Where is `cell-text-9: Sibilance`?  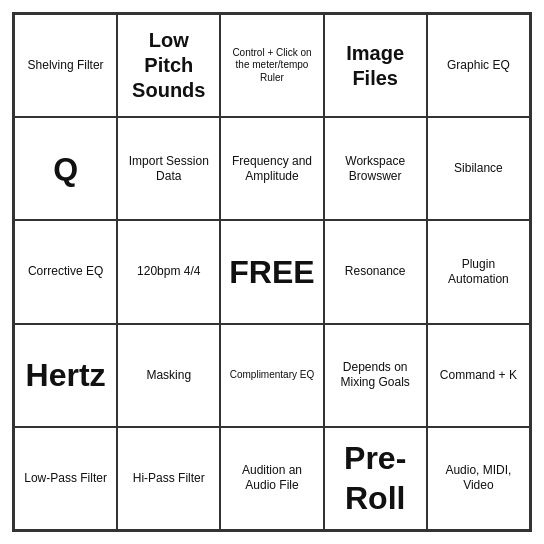
cell-text-9: Sibilance is located at coordinates (478, 168).